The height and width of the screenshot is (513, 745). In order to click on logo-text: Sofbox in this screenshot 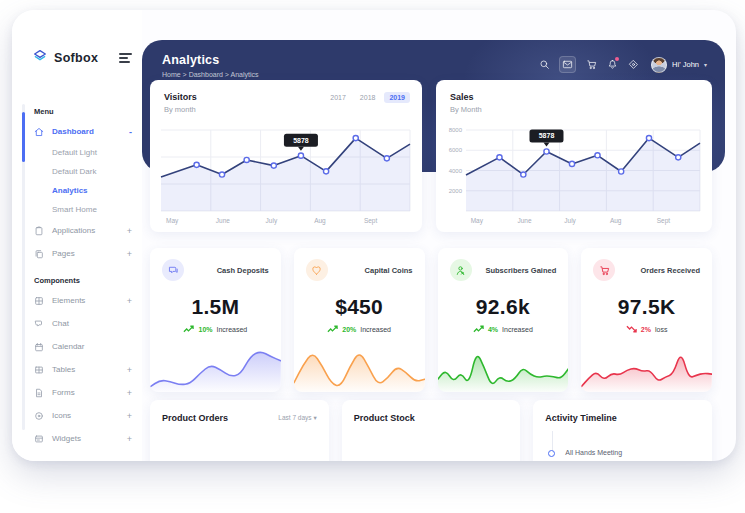, I will do `click(84, 58)`.